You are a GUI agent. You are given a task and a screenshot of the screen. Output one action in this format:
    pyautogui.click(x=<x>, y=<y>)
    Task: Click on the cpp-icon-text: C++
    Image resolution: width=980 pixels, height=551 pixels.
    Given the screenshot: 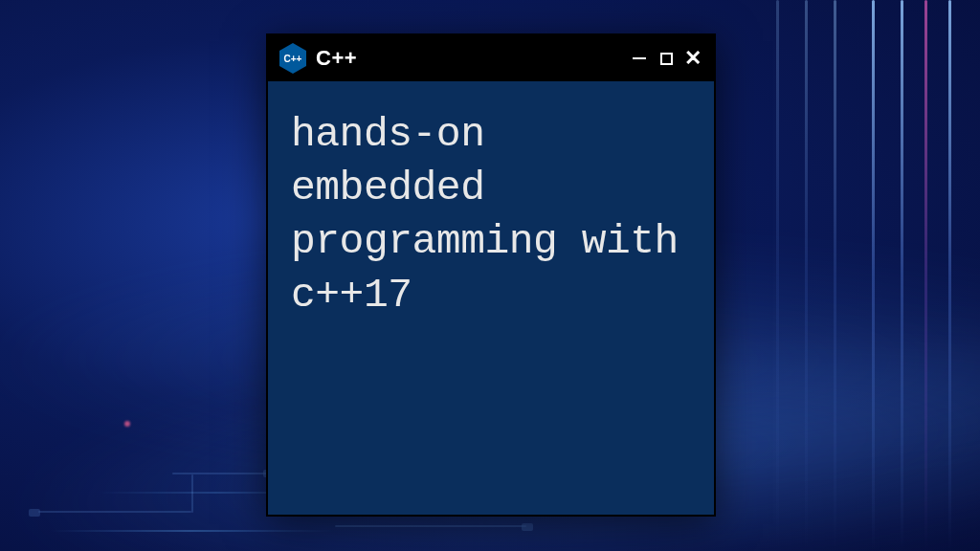 What is the action you would take?
    pyautogui.click(x=293, y=59)
    